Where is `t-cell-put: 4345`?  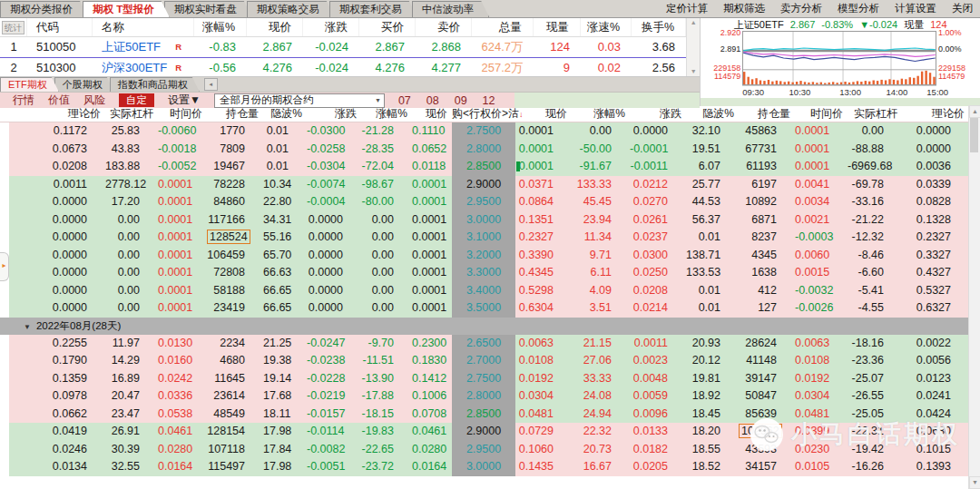 t-cell-put: 4345 is located at coordinates (767, 256).